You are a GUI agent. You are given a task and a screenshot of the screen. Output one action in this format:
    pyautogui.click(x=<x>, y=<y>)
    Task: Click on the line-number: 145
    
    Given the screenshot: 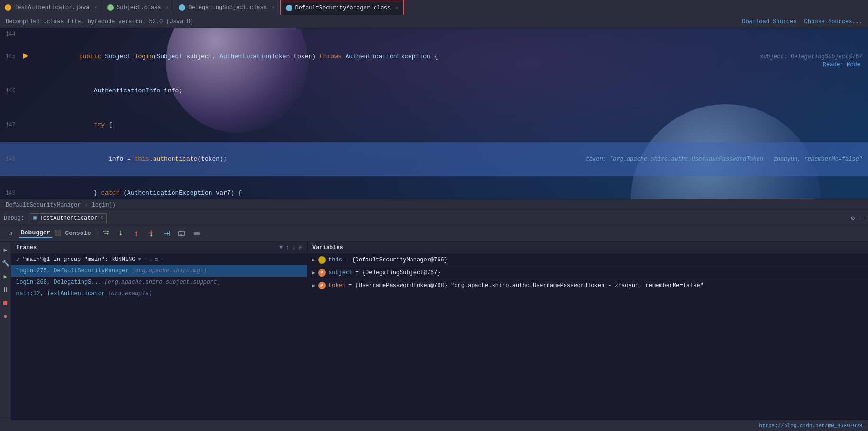 What is the action you would take?
    pyautogui.click(x=10, y=57)
    